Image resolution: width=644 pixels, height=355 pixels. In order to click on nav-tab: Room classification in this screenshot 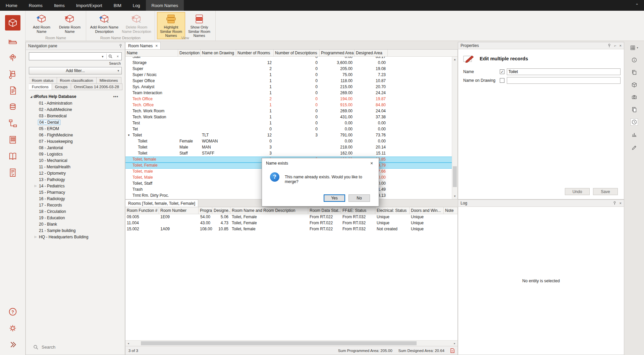, I will do `click(77, 80)`.